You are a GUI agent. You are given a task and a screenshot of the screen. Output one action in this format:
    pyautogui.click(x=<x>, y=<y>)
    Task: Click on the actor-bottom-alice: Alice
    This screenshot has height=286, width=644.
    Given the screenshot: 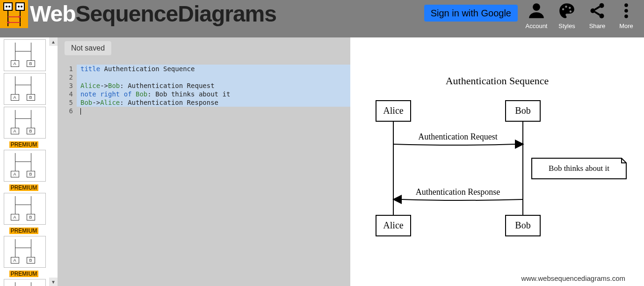 What is the action you would take?
    pyautogui.click(x=393, y=225)
    